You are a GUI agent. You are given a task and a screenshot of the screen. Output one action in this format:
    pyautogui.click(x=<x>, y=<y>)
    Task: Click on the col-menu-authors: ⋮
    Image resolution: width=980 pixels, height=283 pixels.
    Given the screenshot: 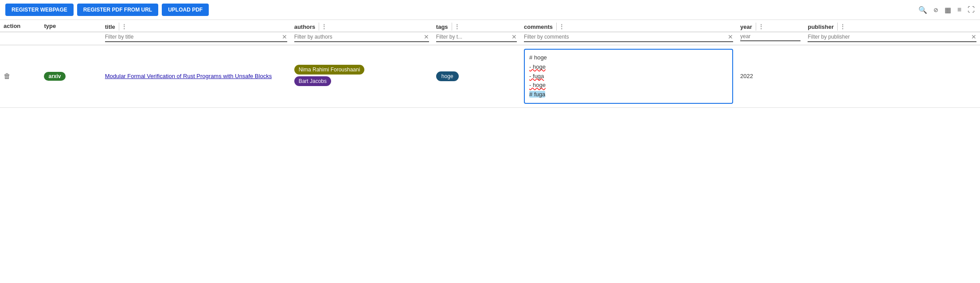 What is the action you would take?
    pyautogui.click(x=324, y=27)
    